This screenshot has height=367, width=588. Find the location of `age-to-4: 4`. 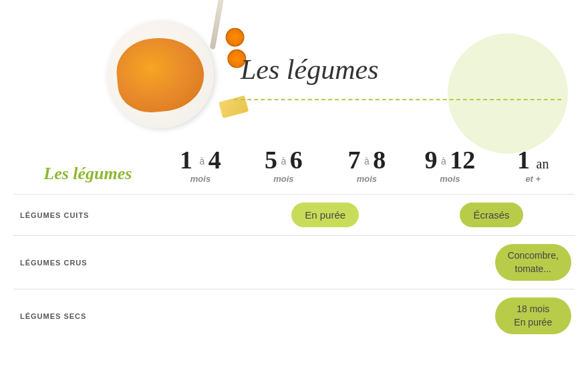

age-to-4: 4 is located at coordinates (215, 160).